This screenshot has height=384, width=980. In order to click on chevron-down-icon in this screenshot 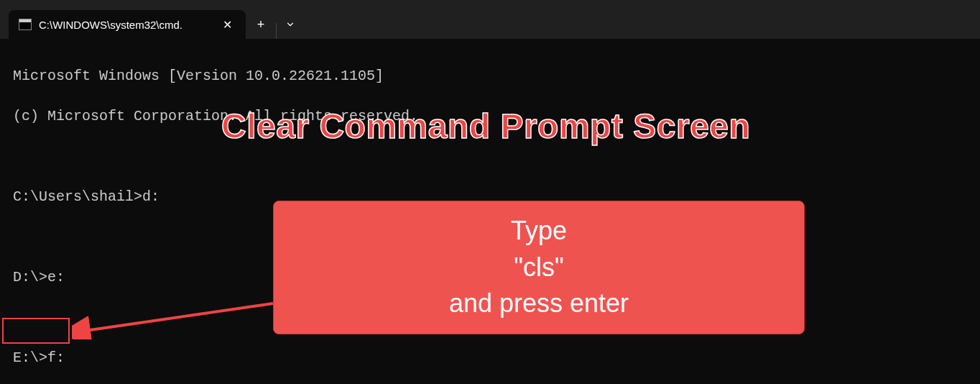, I will do `click(290, 24)`.